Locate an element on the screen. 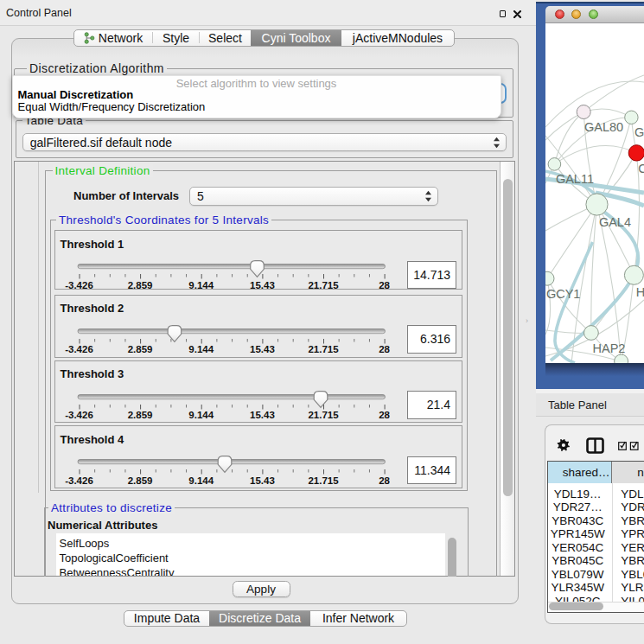 The width and height of the screenshot is (644, 644). svg-text: GAL80 is located at coordinates (603, 127).